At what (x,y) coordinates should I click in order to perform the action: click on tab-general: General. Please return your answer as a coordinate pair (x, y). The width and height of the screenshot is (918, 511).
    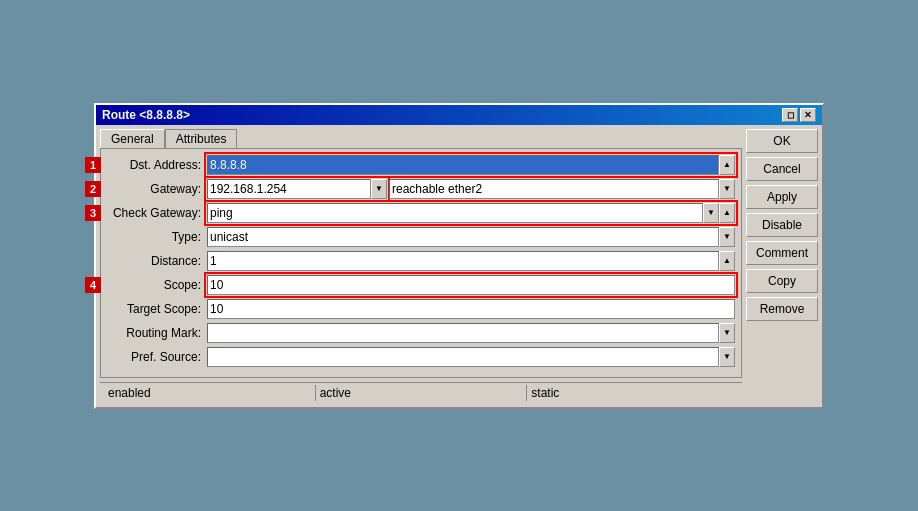
    Looking at the image, I should click on (132, 138).